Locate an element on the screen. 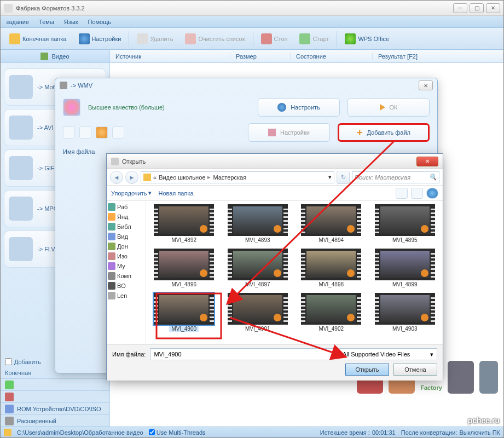 This screenshot has width=504, height=438. status-bar: C:\Users\admin\Desktop\Обработанное виде… is located at coordinates (252, 432).